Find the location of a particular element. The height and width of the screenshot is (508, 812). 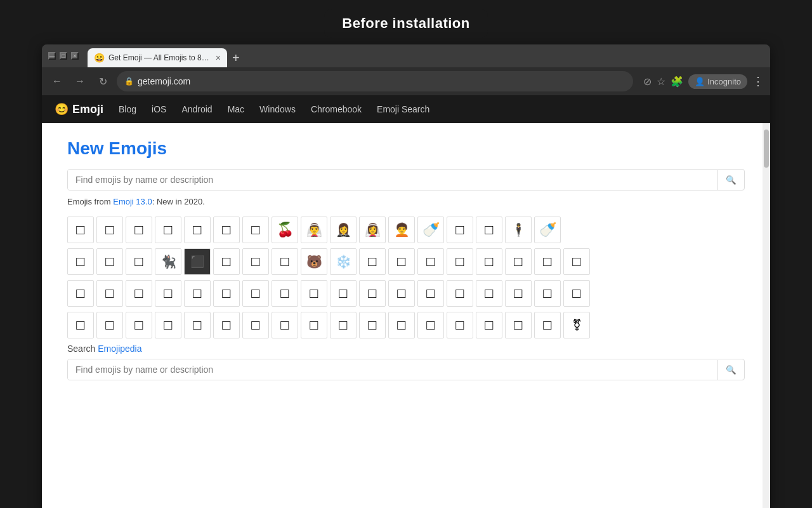

tab-close-icon: × is located at coordinates (218, 58).